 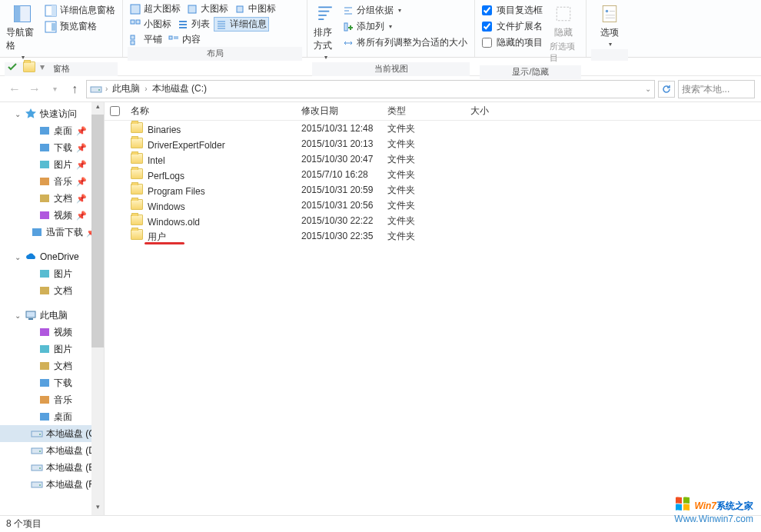 What do you see at coordinates (255, 9) in the screenshot?
I see `view-medium-button: 中图标` at bounding box center [255, 9].